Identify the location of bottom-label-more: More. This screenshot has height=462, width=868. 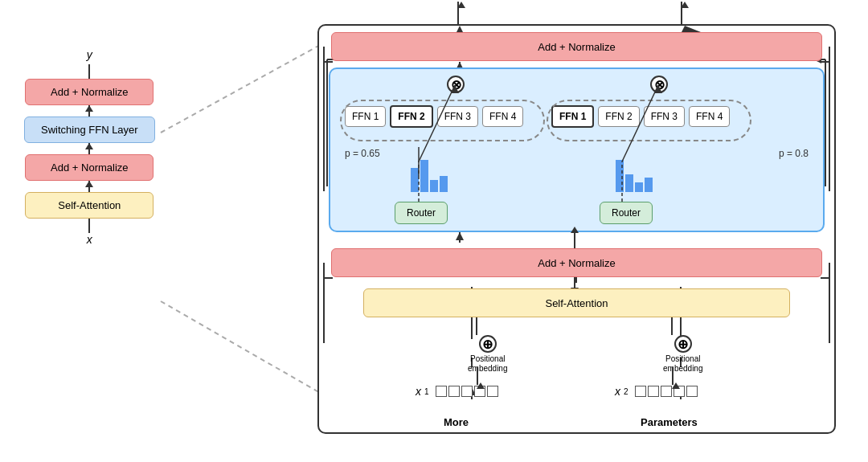
(457, 423).